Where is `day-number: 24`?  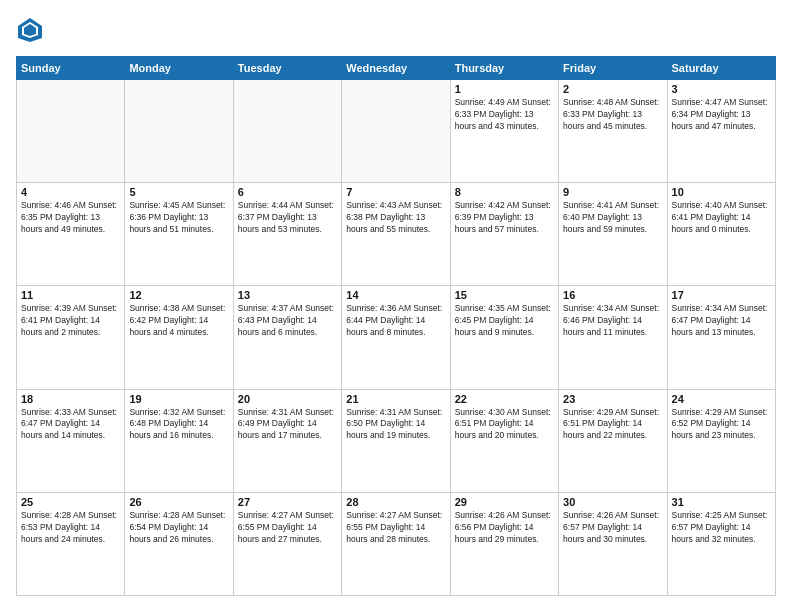
day-number: 24 is located at coordinates (722, 399).